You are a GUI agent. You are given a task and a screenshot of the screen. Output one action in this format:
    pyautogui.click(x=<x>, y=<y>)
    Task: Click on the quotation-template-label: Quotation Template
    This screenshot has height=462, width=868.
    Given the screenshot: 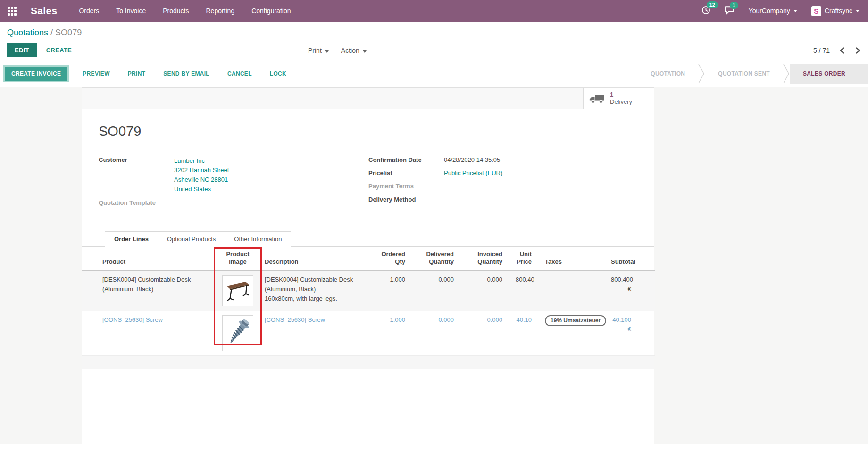 What is the action you would take?
    pyautogui.click(x=136, y=203)
    